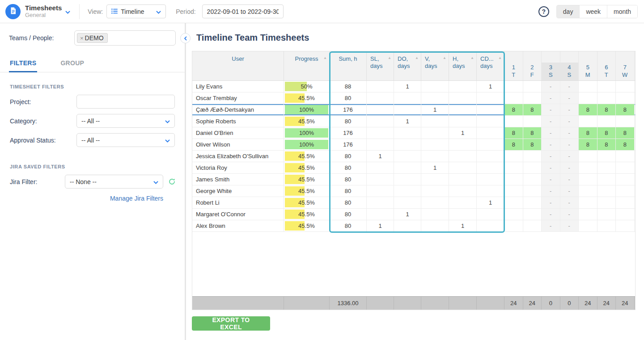 The width and height of the screenshot is (644, 340). What do you see at coordinates (435, 66) in the screenshot?
I see `column-header-v: V, days▲` at bounding box center [435, 66].